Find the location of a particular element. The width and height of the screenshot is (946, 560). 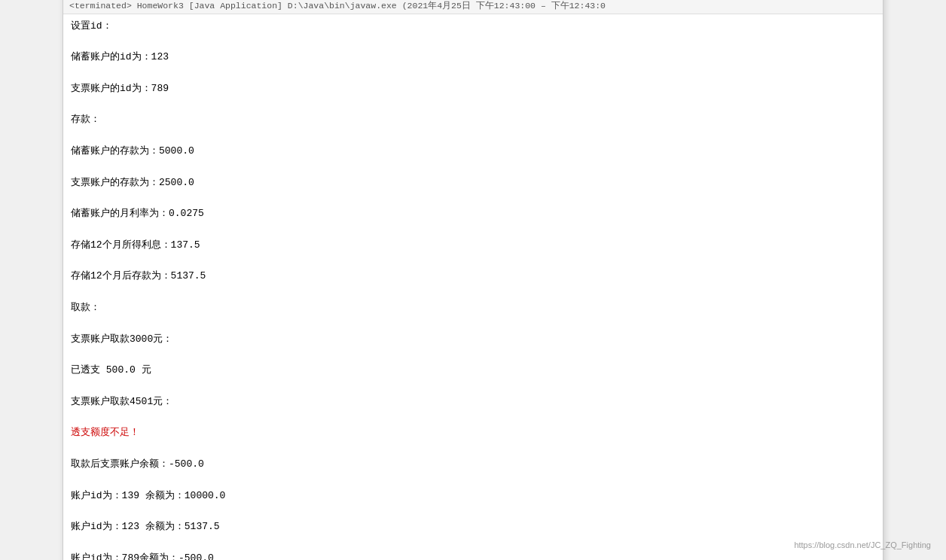

console-line: 账户id为：123 余额为：5137.5 is located at coordinates (473, 527).